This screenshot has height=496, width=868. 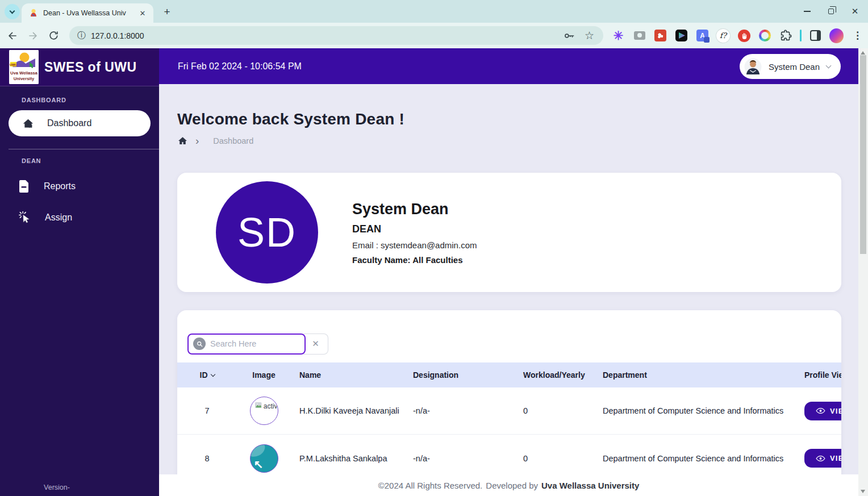 I want to click on rainbow-ring-icon, so click(x=765, y=35).